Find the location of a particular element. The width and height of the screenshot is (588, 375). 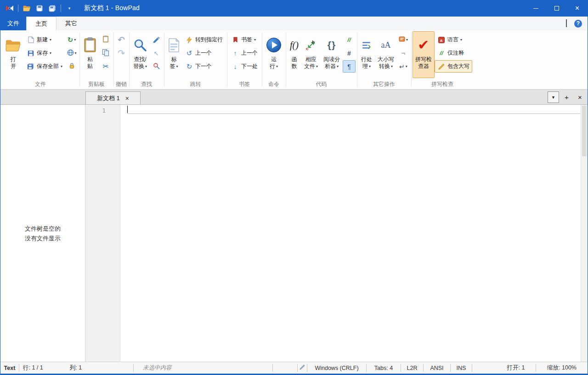

status-lexer: Text is located at coordinates (10, 368).